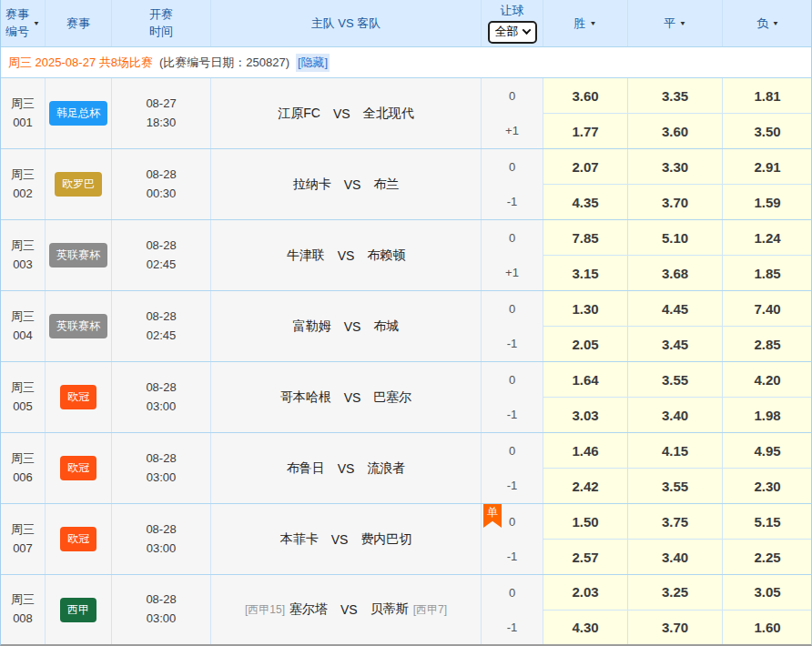 Image resolution: width=812 pixels, height=646 pixels. Describe the element at coordinates (313, 63) in the screenshot. I see `hide-link: [隐藏]` at that location.